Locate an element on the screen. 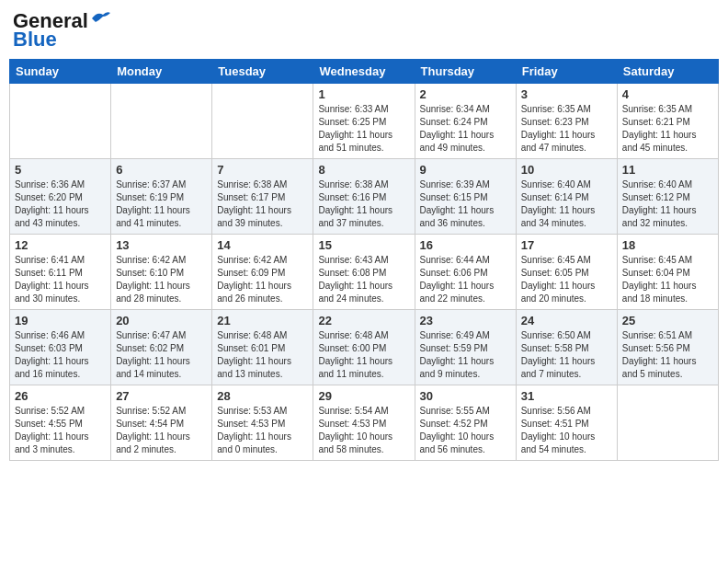 Image resolution: width=728 pixels, height=563 pixels. calendar-cell: 18Sunrise: 6:45 AM Sunset: 6:04 PM Dayli… is located at coordinates (667, 272).